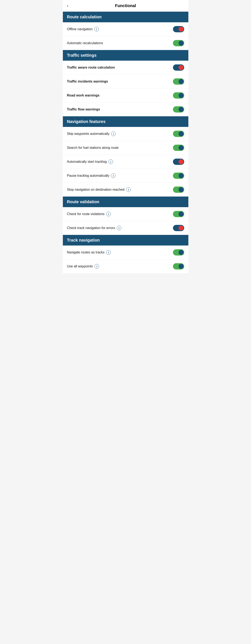 This screenshot has width=251, height=644. What do you see at coordinates (179, 190) in the screenshot?
I see `toggle-stop-navigation-destination` at bounding box center [179, 190].